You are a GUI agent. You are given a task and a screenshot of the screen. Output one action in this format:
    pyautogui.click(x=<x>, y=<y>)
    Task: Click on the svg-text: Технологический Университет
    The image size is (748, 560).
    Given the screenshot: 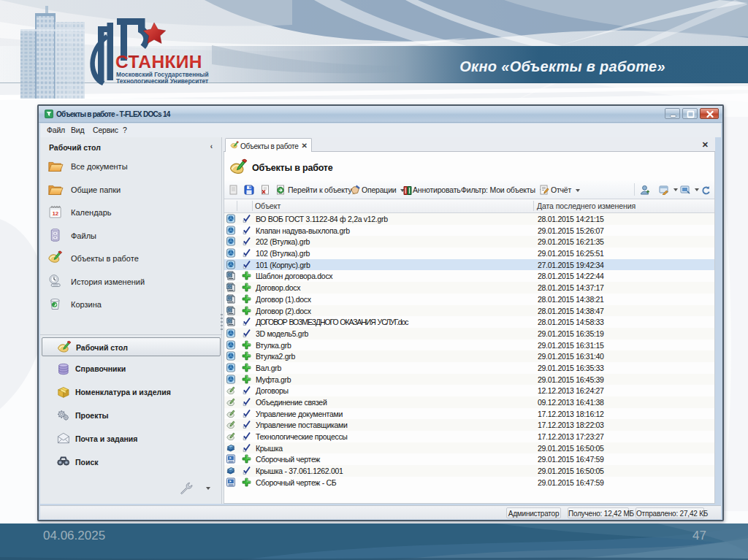 What is the action you would take?
    pyautogui.click(x=162, y=81)
    